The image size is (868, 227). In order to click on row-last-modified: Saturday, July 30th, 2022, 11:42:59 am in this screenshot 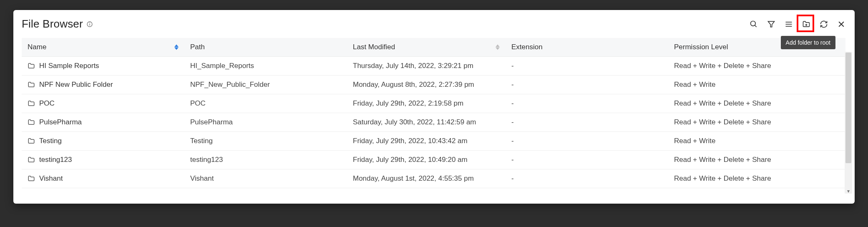, I will do `click(415, 122)`.